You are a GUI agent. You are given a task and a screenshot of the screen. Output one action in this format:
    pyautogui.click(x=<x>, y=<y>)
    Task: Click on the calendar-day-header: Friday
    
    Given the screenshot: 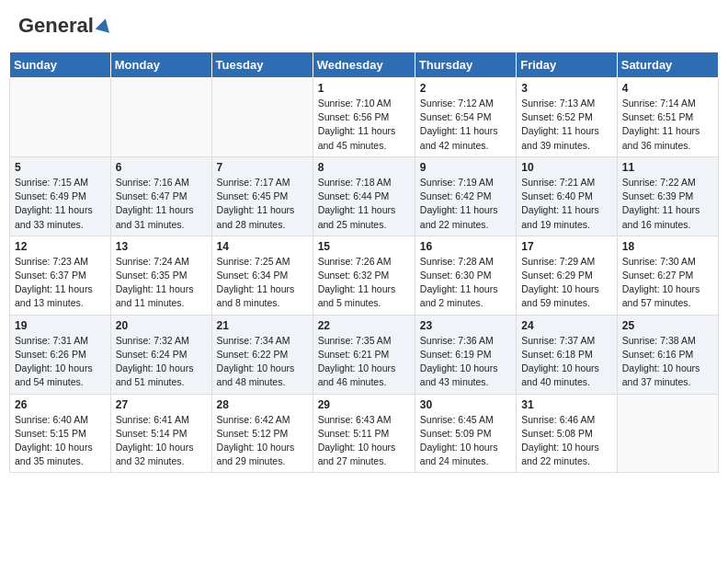 What is the action you would take?
    pyautogui.click(x=567, y=65)
    